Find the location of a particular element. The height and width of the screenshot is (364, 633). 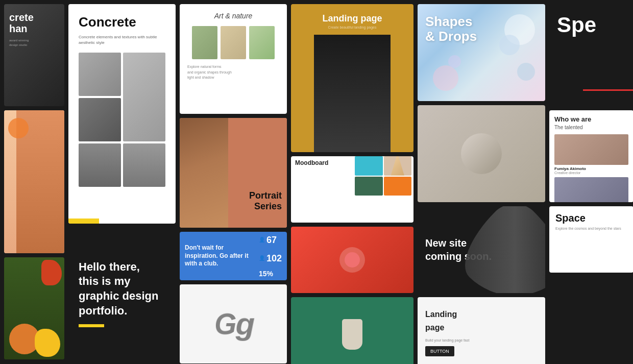

card-3d-type: Gg is located at coordinates (233, 324).